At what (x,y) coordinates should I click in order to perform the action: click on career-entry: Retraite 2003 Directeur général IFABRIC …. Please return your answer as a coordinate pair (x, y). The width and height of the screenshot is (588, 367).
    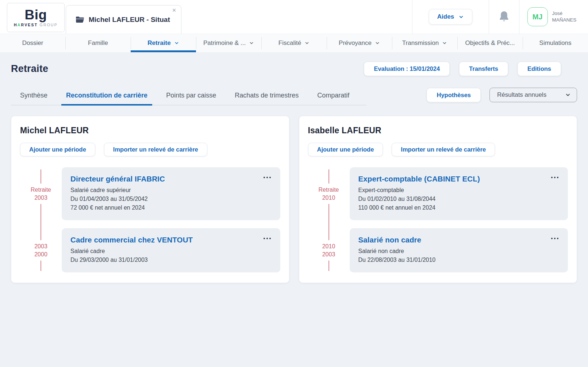
    Looking at the image, I should click on (171, 194).